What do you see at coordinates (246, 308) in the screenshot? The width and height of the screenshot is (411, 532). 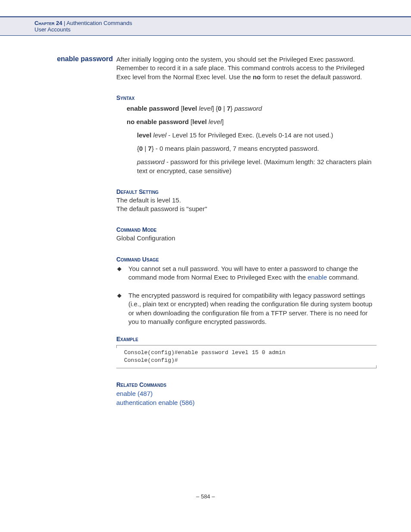 I see `usage-bullet-2: The encrypted password is required for c…` at bounding box center [246, 308].